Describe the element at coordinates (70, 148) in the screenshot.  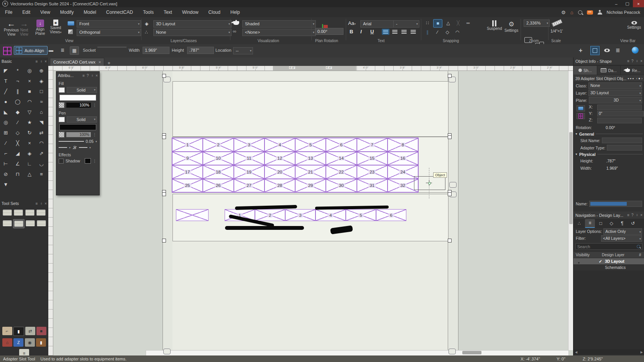
I see `start-marker-dropdown: ▾` at that location.